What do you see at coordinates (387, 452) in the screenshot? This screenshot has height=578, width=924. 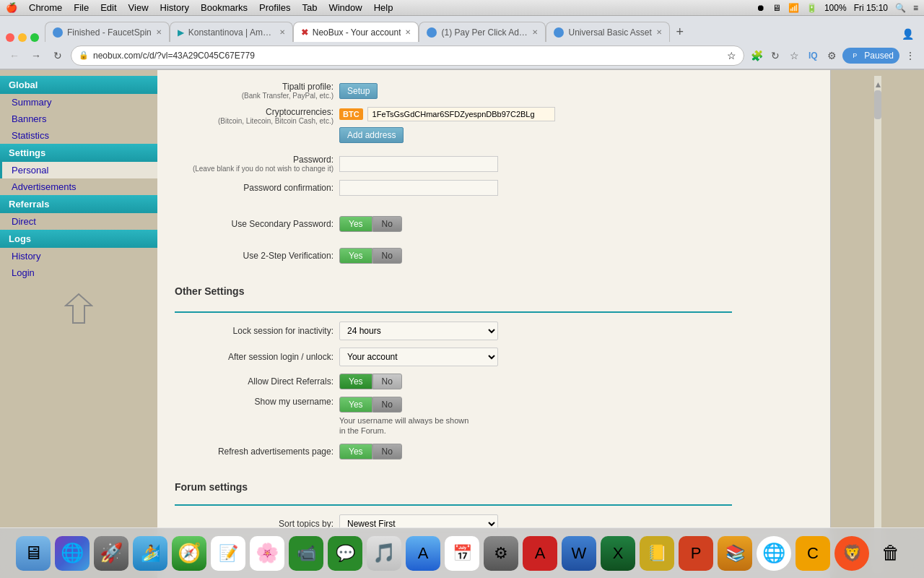 I see `refresh-ads-no: No` at bounding box center [387, 452].